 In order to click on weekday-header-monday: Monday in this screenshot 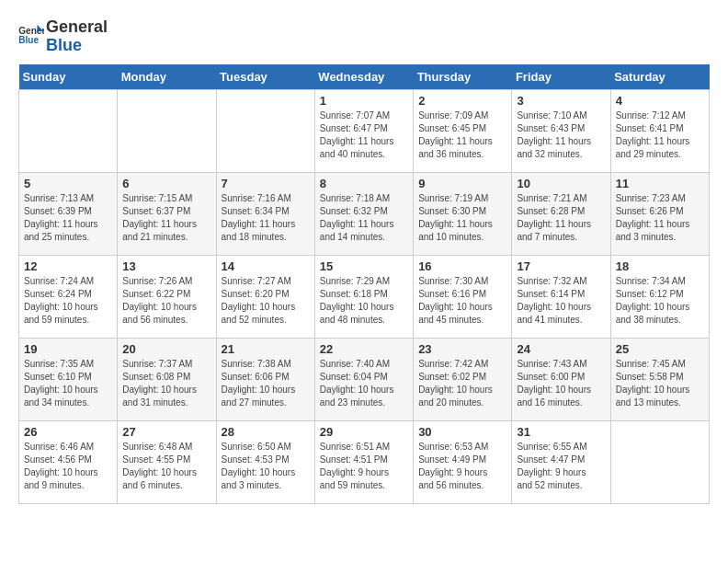, I will do `click(167, 77)`.